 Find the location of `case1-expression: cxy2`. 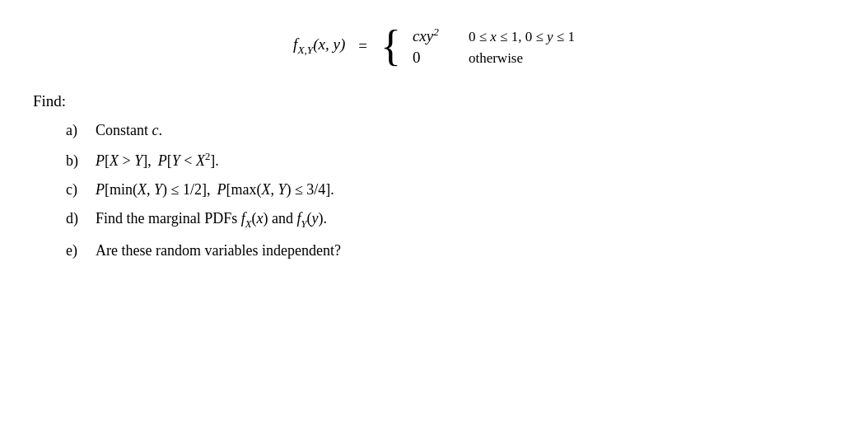

case1-expression: cxy2 is located at coordinates (434, 35).